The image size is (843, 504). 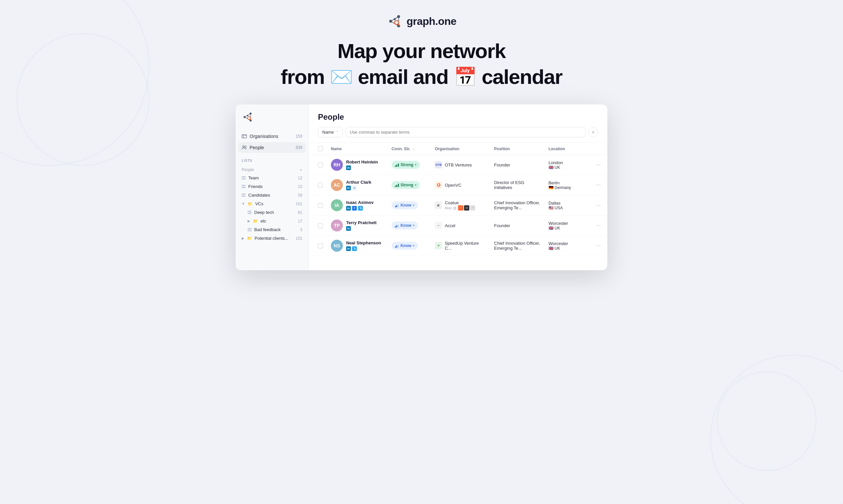 What do you see at coordinates (250, 238) in the screenshot?
I see `folder-icon: 📁` at bounding box center [250, 238].